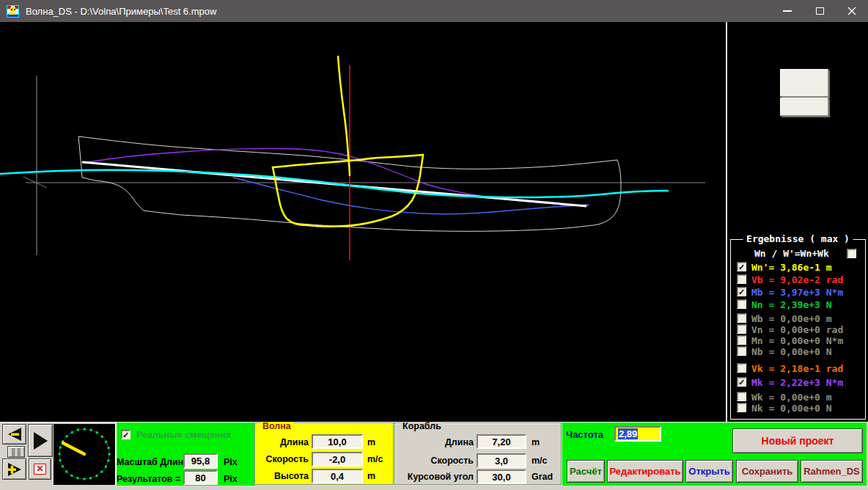 The width and height of the screenshot is (868, 490). I want to click on result-row-Nk: Nk = 0,00e+0 N, so click(798, 408).